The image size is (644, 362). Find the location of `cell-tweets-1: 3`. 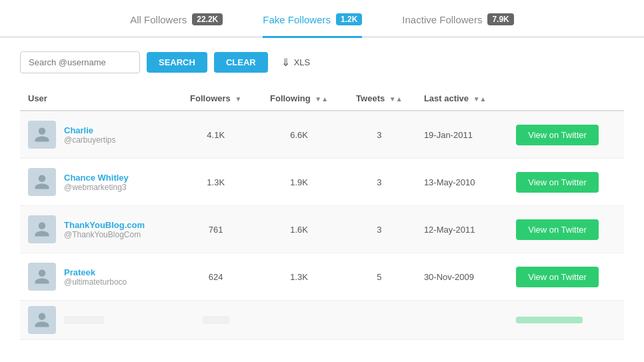

cell-tweets-1: 3 is located at coordinates (379, 183).